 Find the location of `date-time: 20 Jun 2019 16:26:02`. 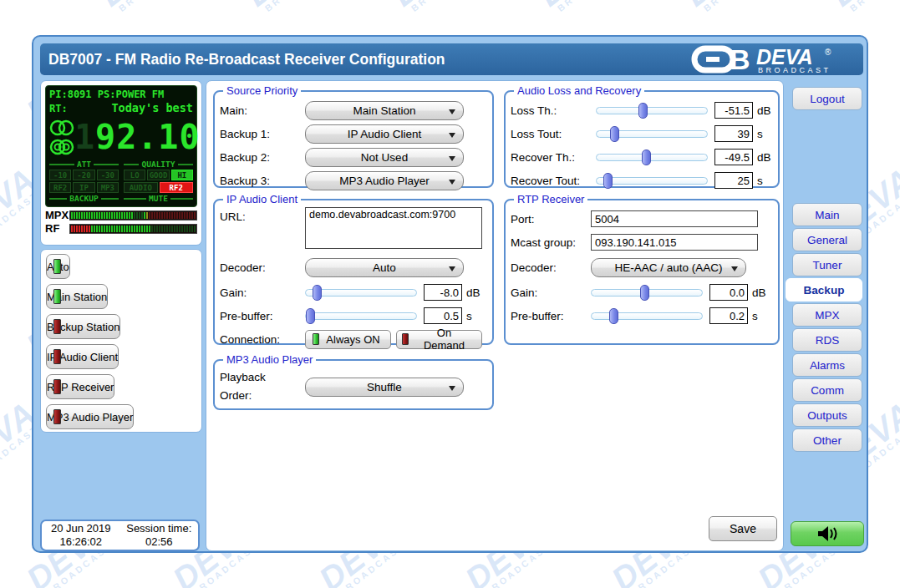

date-time: 20 Jun 2019 16:26:02 is located at coordinates (81, 535).